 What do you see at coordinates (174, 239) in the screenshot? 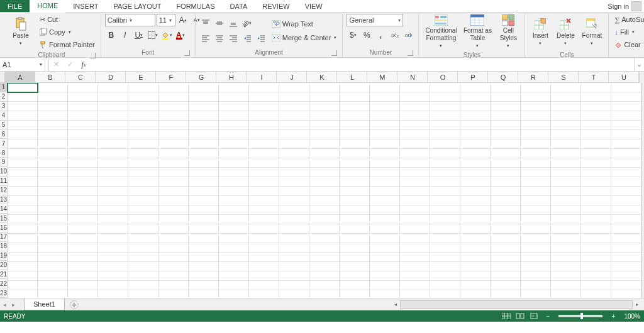
I see `cell-F17` at bounding box center [174, 239].